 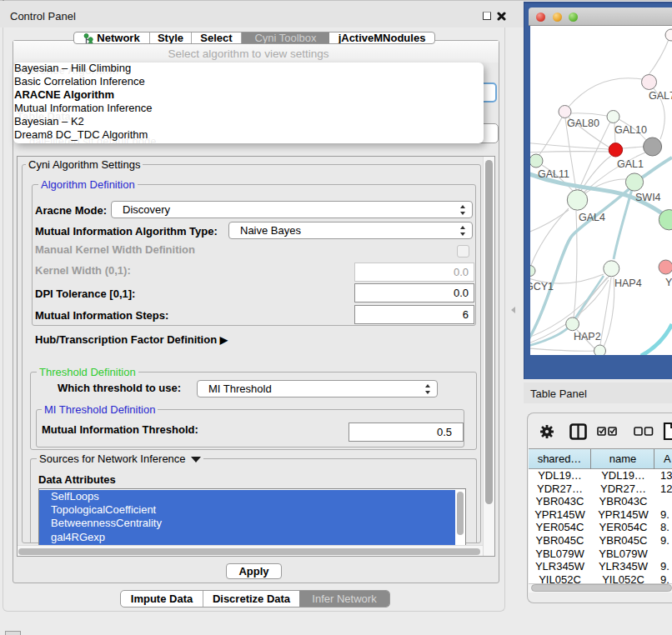 What do you see at coordinates (587, 337) in the screenshot?
I see `svg-text: HAP2` at bounding box center [587, 337].